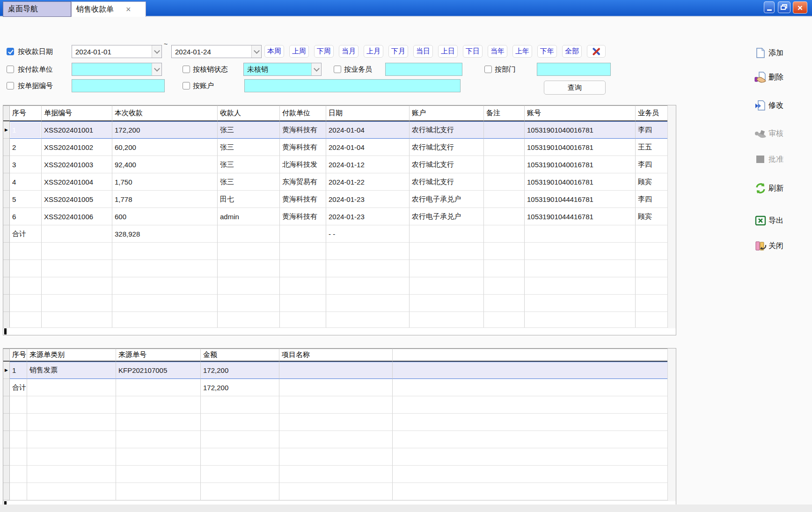 This screenshot has height=512, width=812. What do you see at coordinates (368, 130) in the screenshot?
I see `receipts-cell-0-5: 2024-01-04` at bounding box center [368, 130].